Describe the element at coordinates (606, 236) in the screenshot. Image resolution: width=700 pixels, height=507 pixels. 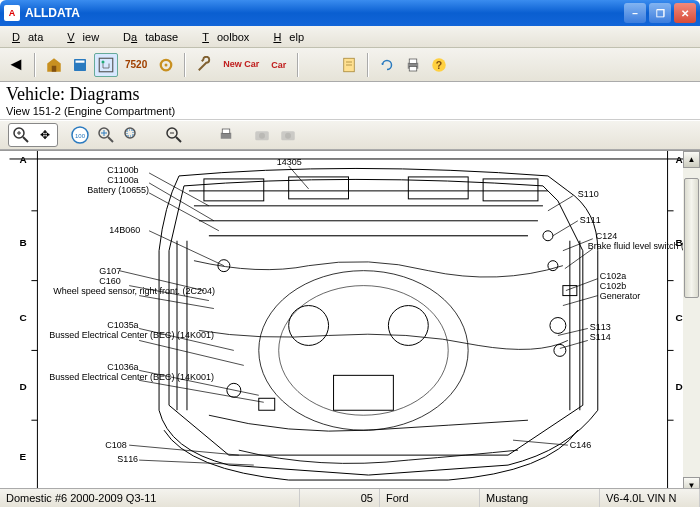
I see `svg-text: C124` at that location.